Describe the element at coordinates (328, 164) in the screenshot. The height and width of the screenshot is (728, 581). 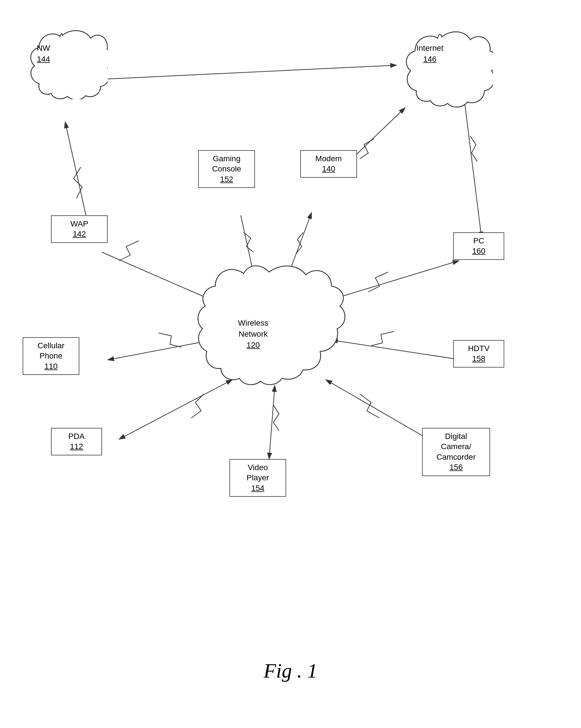
I see `modem-box: Modem 140` at that location.